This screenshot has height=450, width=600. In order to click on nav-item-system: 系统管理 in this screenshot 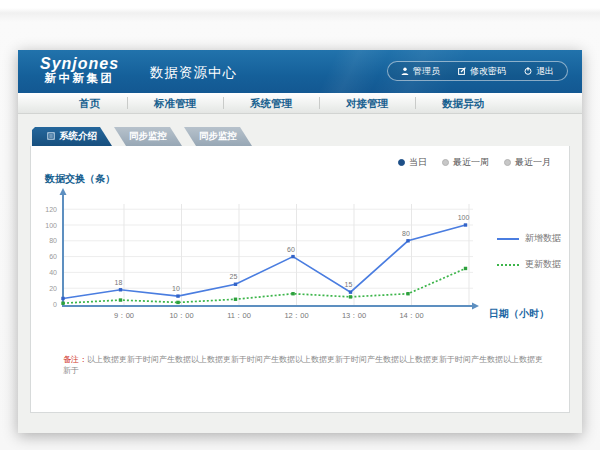, I will do `click(271, 103)`.